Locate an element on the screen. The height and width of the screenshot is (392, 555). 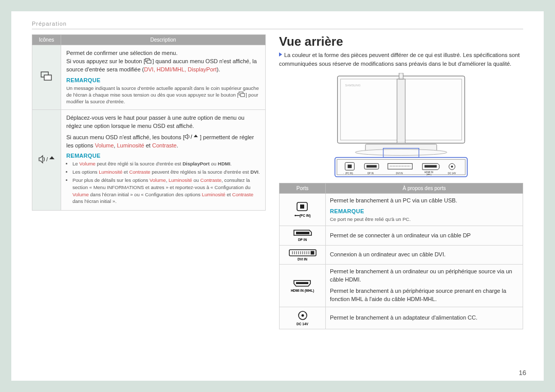
source-icon-inline is located at coordinates (149, 61).